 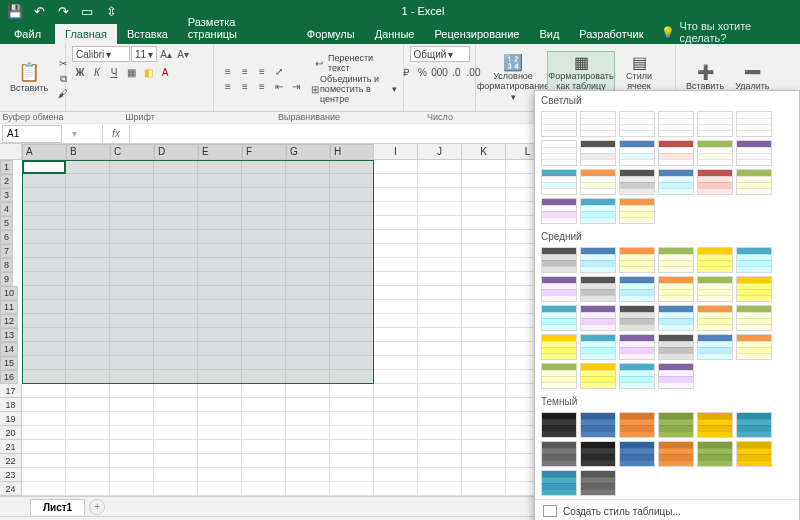 What do you see at coordinates (15, 11) in the screenshot?
I see `save-icon: 💾` at bounding box center [15, 11].